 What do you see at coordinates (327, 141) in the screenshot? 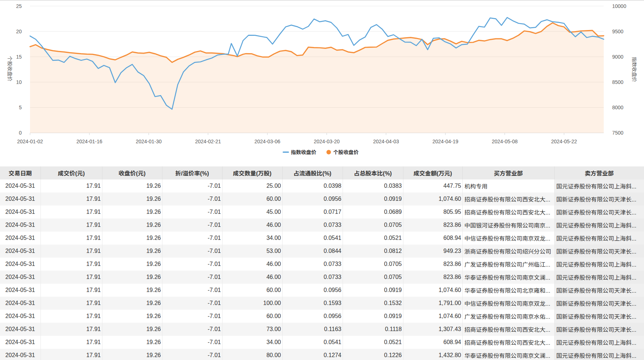
I see `svg-text: 2024-03-20` at bounding box center [327, 141].